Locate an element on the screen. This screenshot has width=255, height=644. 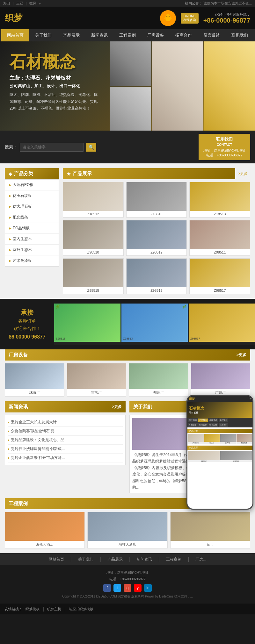
search-input is located at coordinates (52, 147).